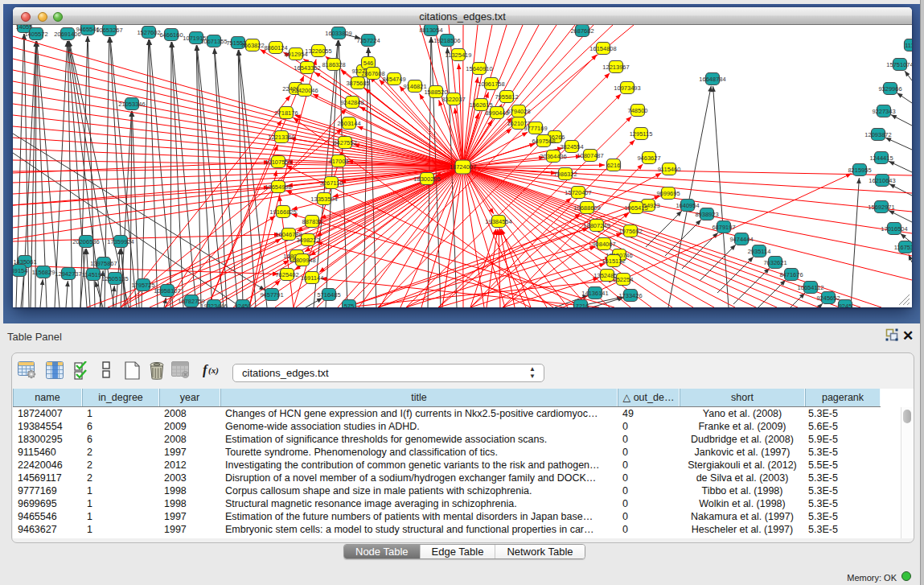  I want to click on svg-text: 2718176, so click(286, 113).